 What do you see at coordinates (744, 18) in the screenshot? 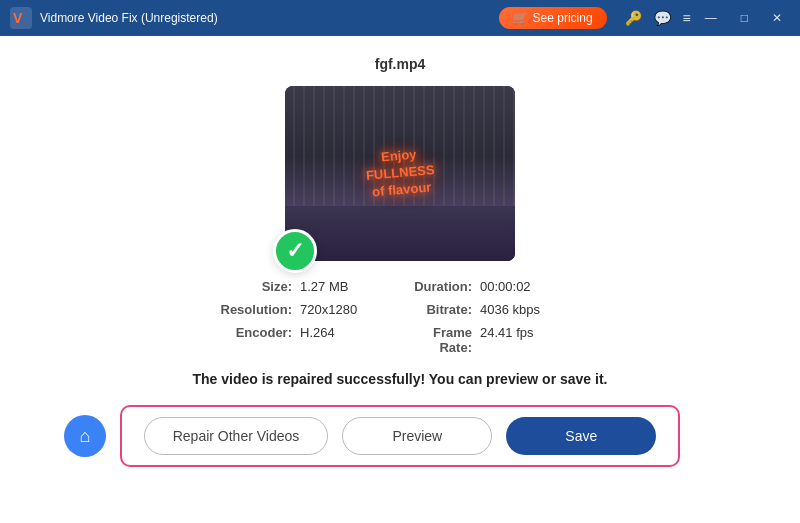
I see `maximize-button: □` at bounding box center [744, 18].